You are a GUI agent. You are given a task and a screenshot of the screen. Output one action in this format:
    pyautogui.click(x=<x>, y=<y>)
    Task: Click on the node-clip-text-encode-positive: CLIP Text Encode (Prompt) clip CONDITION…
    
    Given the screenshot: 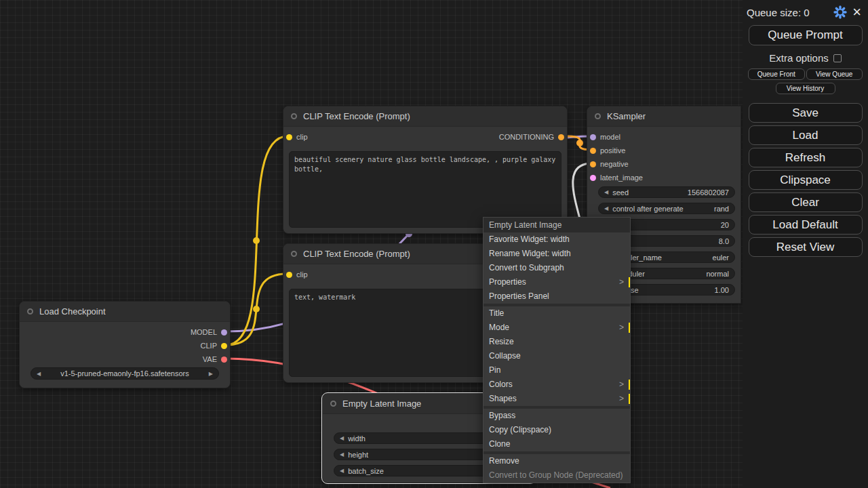 What is the action you would take?
    pyautogui.click(x=425, y=169)
    